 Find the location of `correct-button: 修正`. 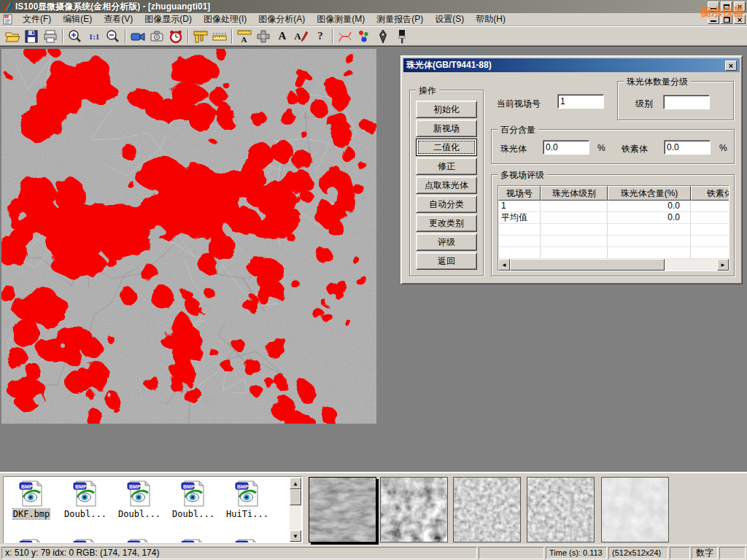

correct-button: 修正 is located at coordinates (446, 166).